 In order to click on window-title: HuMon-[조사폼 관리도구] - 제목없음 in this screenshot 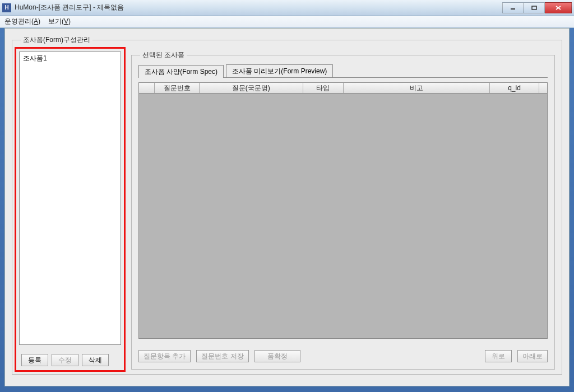, I will do `click(70, 8)`.